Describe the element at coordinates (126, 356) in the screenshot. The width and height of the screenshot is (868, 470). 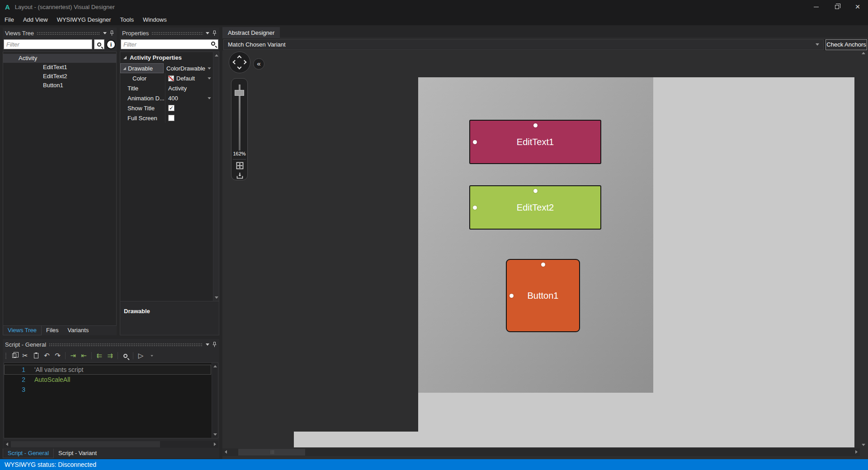
I see `find-button` at that location.